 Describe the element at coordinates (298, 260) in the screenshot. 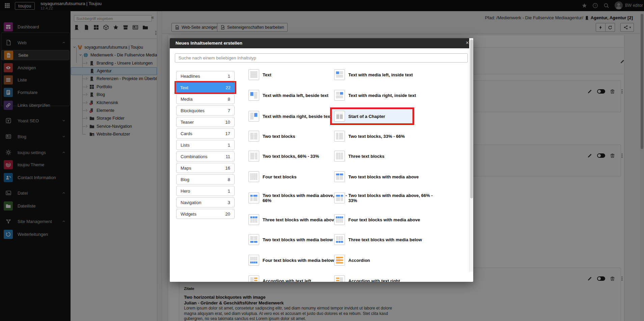

I see `content-element-option-four-text-blocks-with-media-below: Four text blocks with media below` at that location.